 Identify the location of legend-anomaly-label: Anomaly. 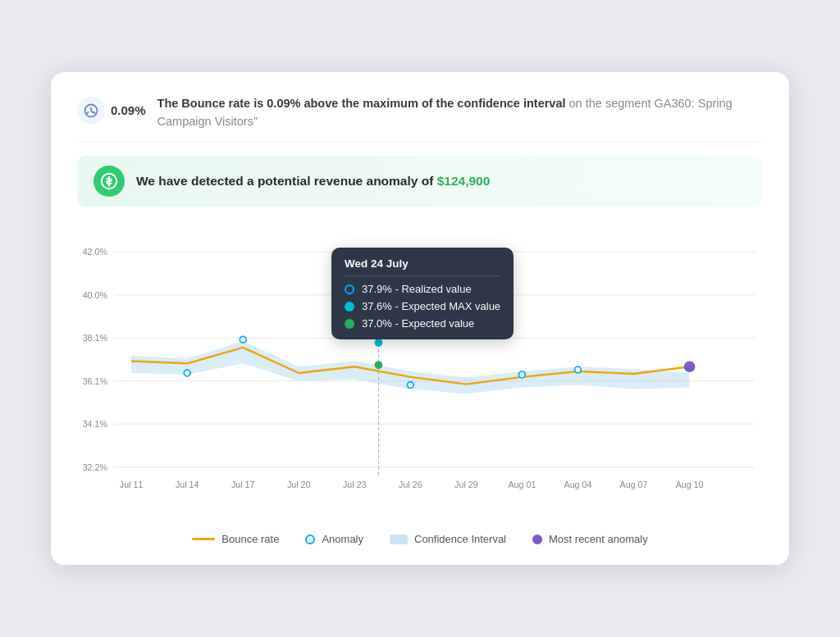
(343, 539).